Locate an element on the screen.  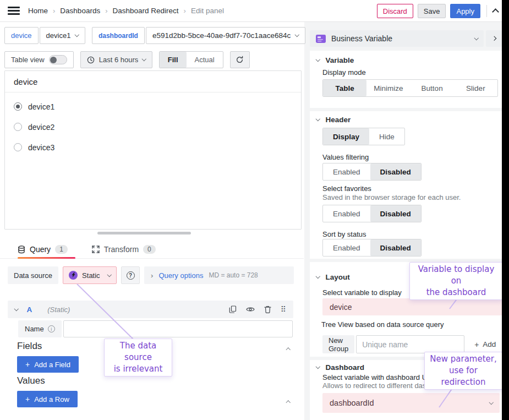
dashboard-uid-label: Select variable with dashboard UID is located at coordinates (379, 378).